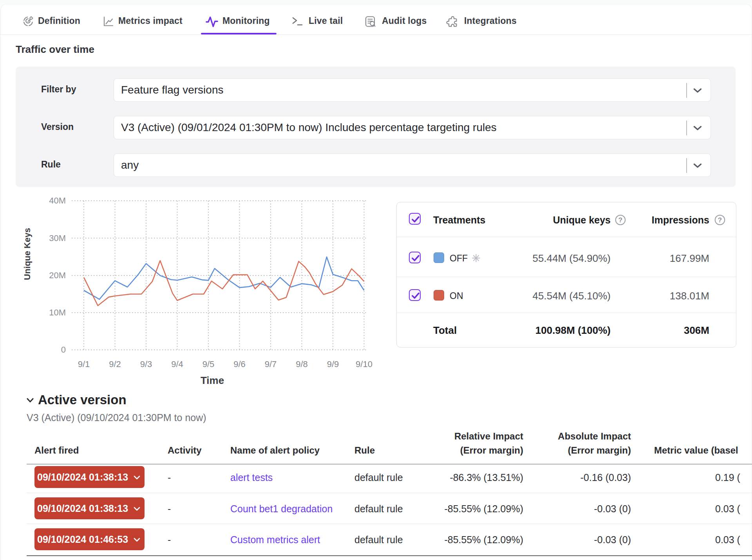 This screenshot has height=560, width=752. Describe the element at coordinates (57, 275) in the screenshot. I see `svg-text: 20M` at that location.